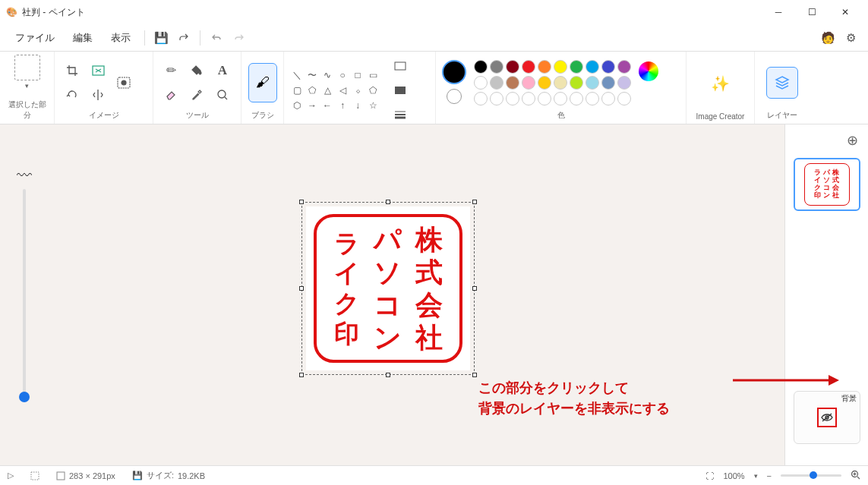  What do you see at coordinates (171, 71) in the screenshot?
I see `pencil-tool: ✏` at bounding box center [171, 71].